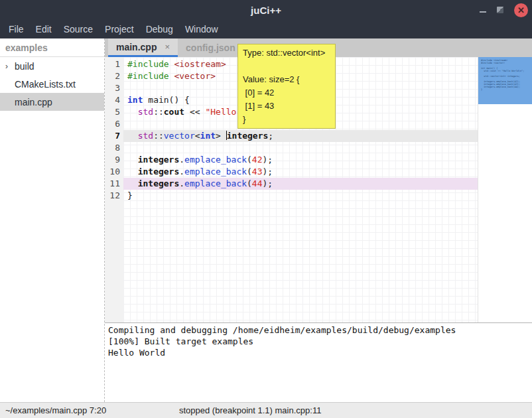  I want to click on window-controls: ✕, so click(504, 10).